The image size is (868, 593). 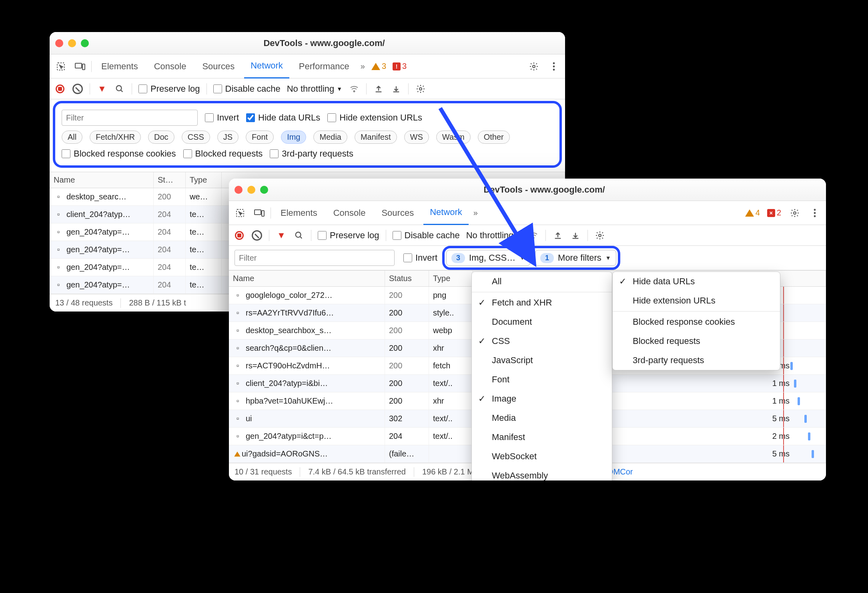 I want to click on chip-css: CSS, so click(x=196, y=137).